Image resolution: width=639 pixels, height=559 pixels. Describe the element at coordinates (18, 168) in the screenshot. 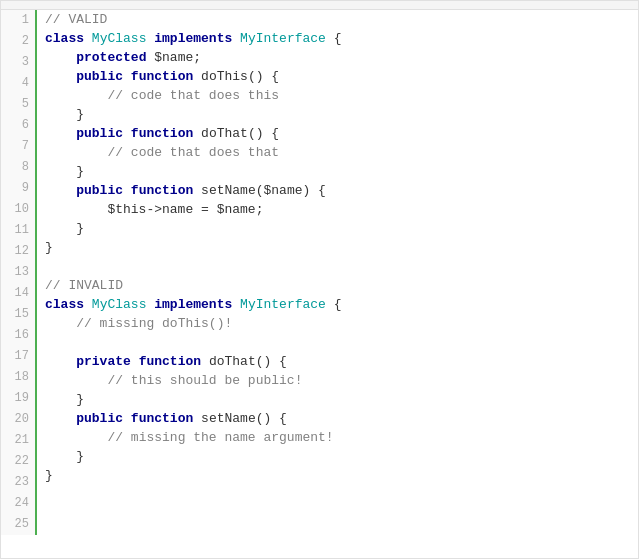

I see `line-number: 8` at that location.